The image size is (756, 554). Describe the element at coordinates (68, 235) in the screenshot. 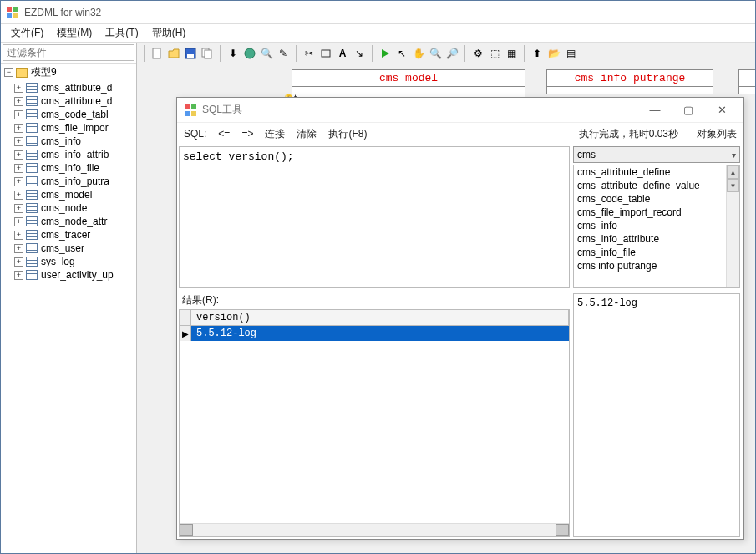

I see `tree-item: +cms_tracer` at that location.